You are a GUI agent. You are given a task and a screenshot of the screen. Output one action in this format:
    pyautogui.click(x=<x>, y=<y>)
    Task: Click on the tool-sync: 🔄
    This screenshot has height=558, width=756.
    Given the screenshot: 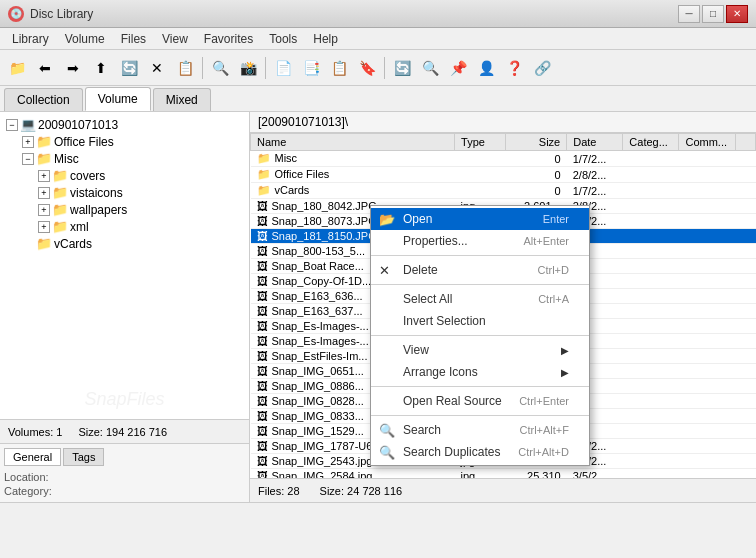 What is the action you would take?
    pyautogui.click(x=402, y=68)
    